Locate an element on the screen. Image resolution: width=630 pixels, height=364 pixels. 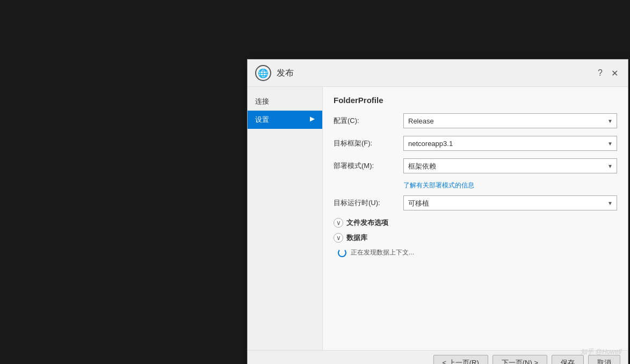
file-publish-label: 文件发布选项 is located at coordinates (367, 223).